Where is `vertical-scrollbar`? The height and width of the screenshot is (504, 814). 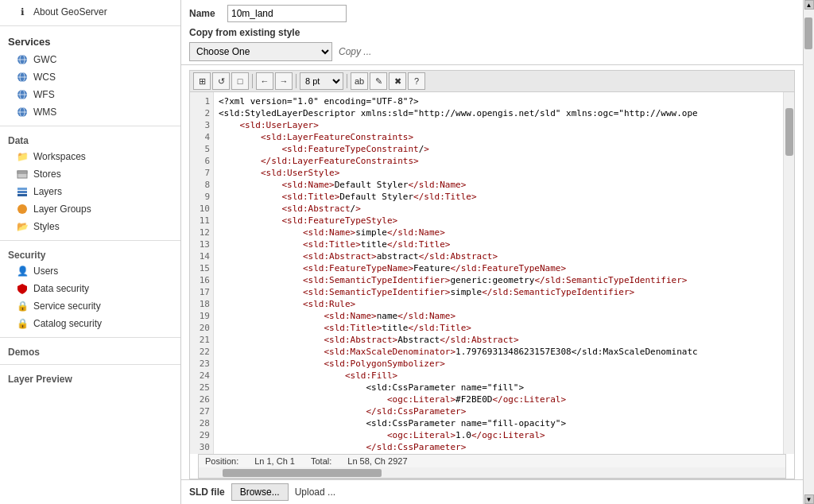
vertical-scrollbar is located at coordinates (789, 273).